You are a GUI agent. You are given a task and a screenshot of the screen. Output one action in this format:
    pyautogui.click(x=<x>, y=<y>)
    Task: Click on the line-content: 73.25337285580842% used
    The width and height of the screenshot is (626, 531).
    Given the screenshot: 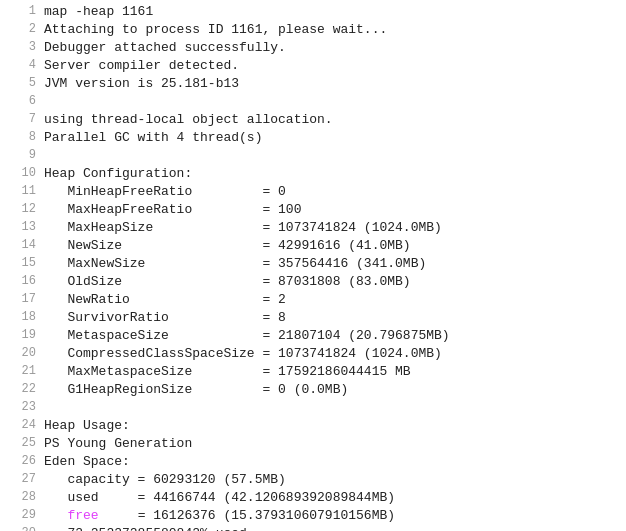 What is the action you would take?
    pyautogui.click(x=331, y=528)
    